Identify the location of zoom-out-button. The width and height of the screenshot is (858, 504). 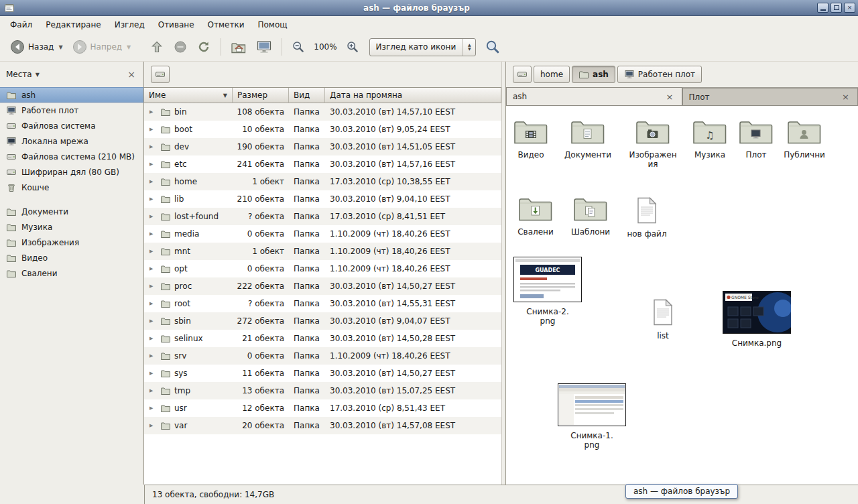
(298, 47).